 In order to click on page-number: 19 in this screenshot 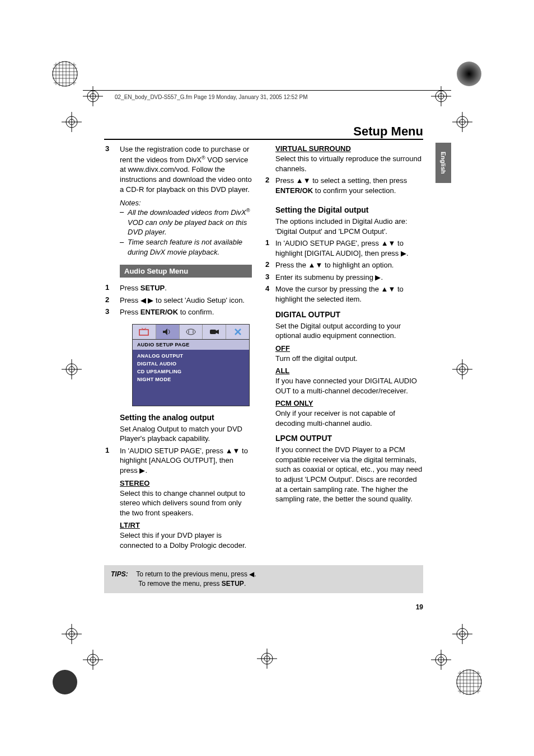, I will do `click(420, 607)`.